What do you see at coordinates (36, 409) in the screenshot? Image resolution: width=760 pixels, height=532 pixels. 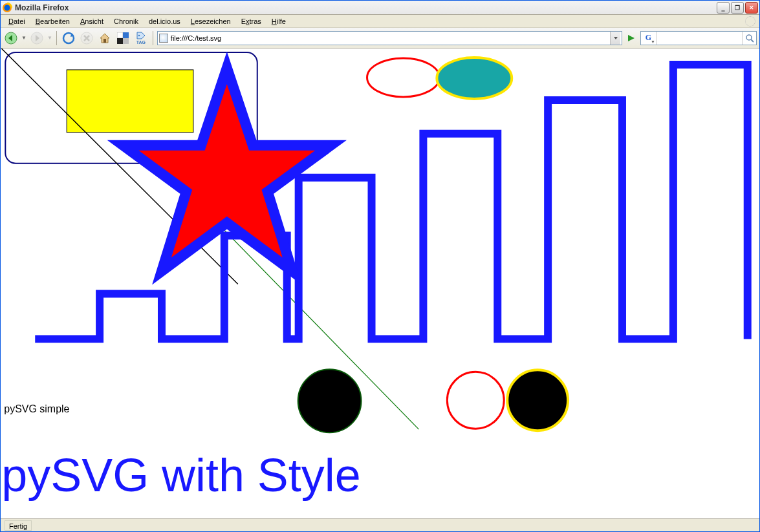 I see `label-simple: pySVG simple` at bounding box center [36, 409].